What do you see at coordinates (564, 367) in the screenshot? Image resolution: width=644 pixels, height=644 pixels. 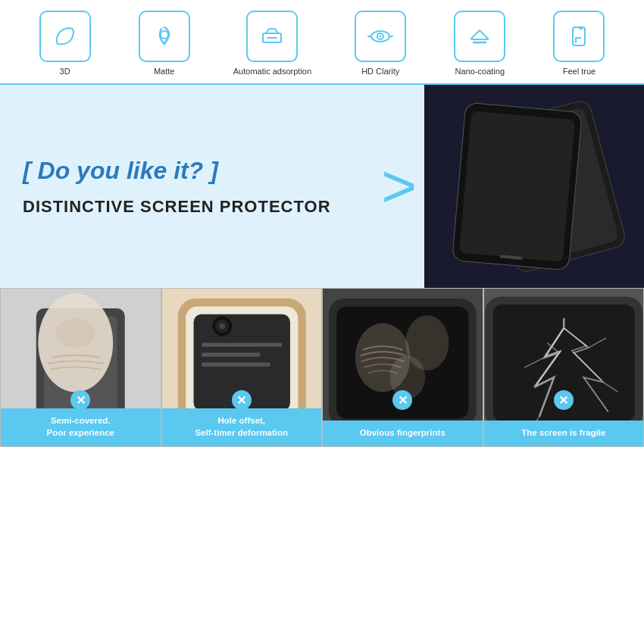 I see `grid-screen-fragile: ✕ The screen is fragile` at bounding box center [564, 367].